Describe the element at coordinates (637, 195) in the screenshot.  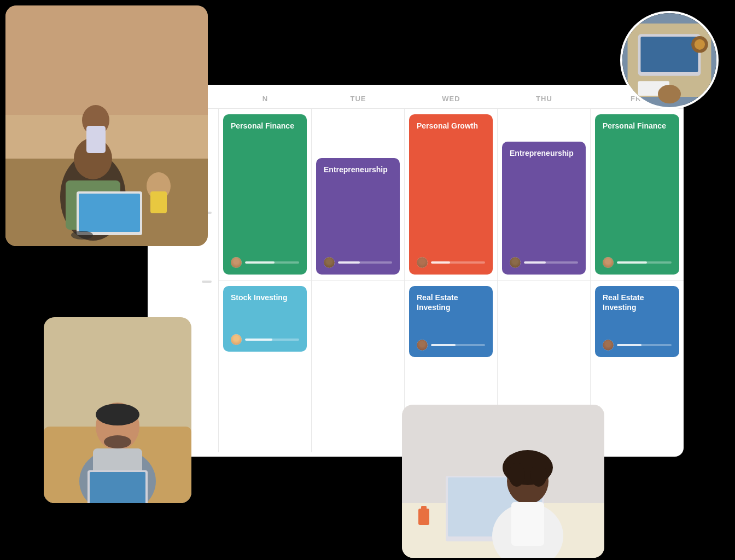
I see `cell-row1-fri: Personal Finance` at that location.